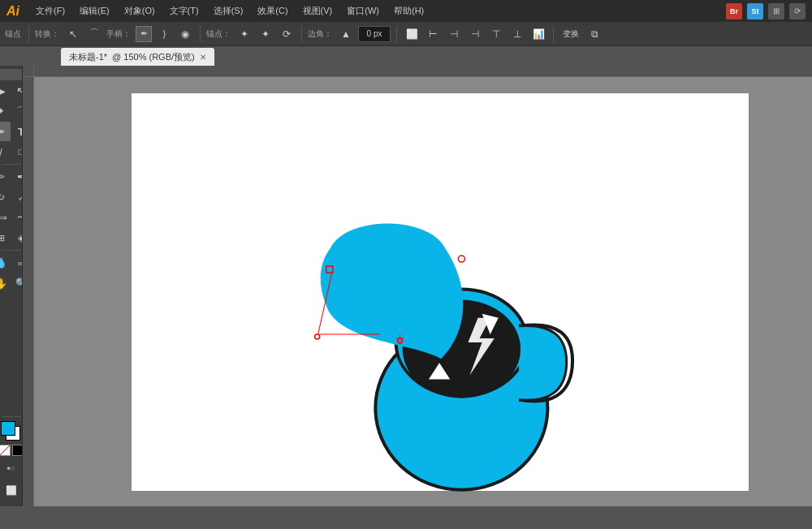 The height and width of the screenshot is (529, 812). What do you see at coordinates (11, 286) in the screenshot?
I see `left-toolbar: ▶ ↖ ✦ ⌒ ✒ T / □ ✏ ✒ ↻ ⤢ ⟺ 〜 ⊞ ◈` at bounding box center [11, 286].